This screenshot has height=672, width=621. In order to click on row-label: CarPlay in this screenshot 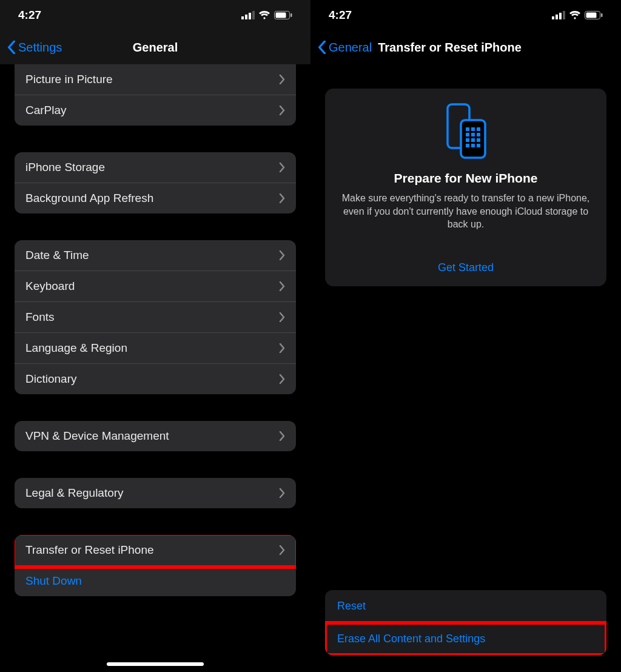, I will do `click(46, 110)`.